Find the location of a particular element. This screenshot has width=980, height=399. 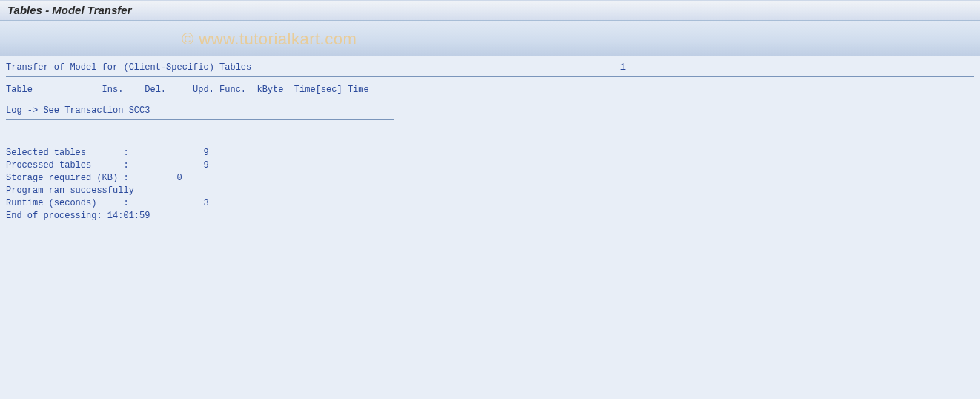

stat-program-ran: Program ran successfully is located at coordinates (490, 191).